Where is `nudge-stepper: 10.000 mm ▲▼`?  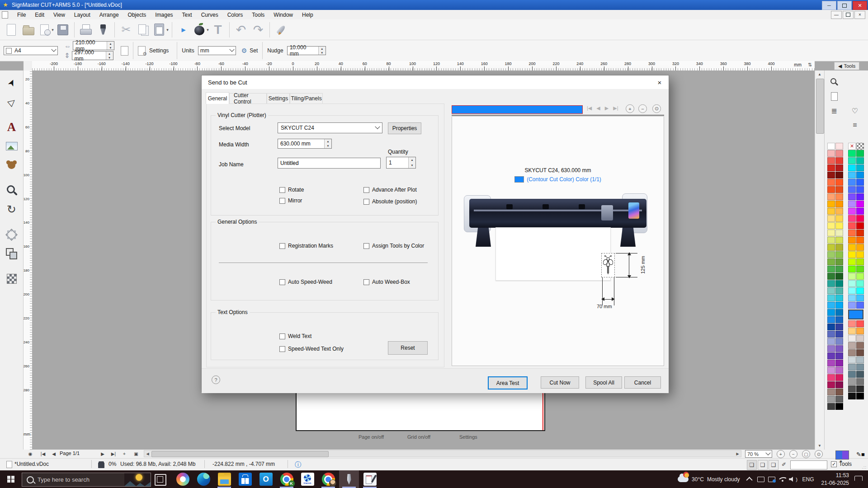
nudge-stepper: 10.000 mm ▲▼ is located at coordinates (307, 51).